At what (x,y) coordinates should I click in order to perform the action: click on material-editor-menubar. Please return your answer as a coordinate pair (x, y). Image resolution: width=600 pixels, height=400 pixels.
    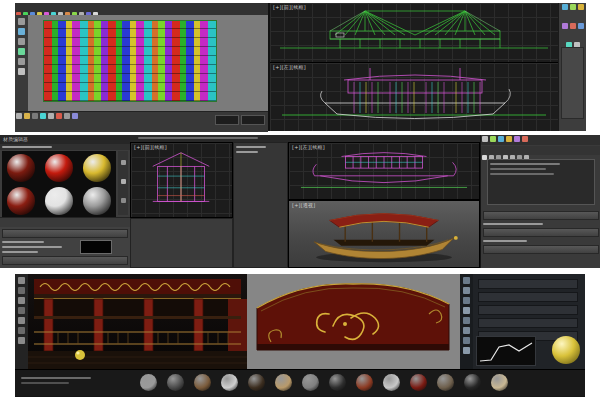
    Looking at the image, I should click on (65, 147).